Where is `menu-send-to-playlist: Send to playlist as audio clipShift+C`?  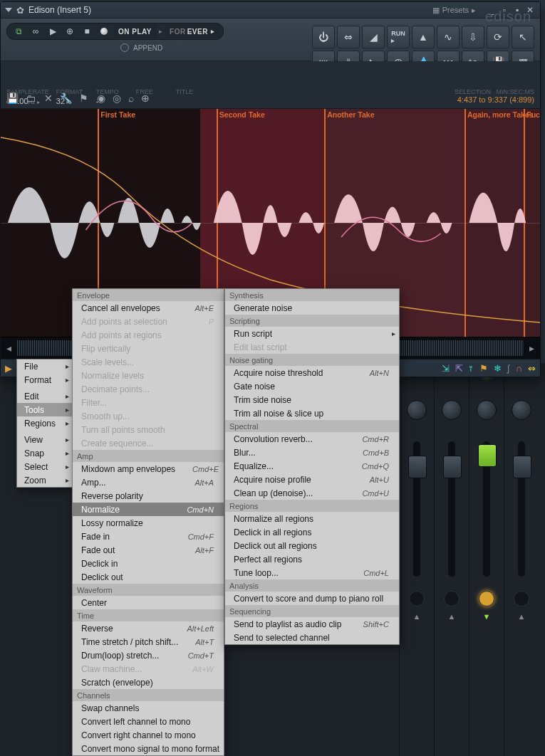 menu-send-to-playlist: Send to playlist as audio clipShift+C is located at coordinates (312, 624).